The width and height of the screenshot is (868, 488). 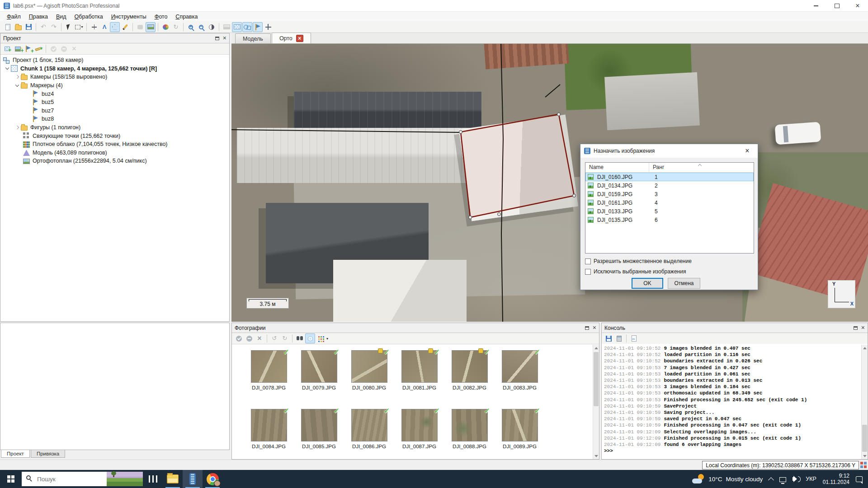 What do you see at coordinates (115, 119) in the screenshot?
I see `tree-item: buz8` at bounding box center [115, 119].